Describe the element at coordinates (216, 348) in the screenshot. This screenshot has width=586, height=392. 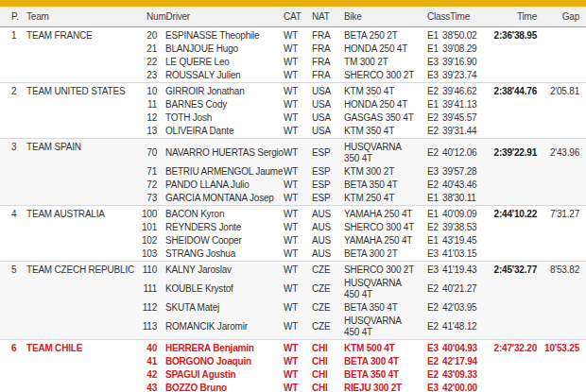
I see `rider-name: HERRERA Benjamin` at that location.